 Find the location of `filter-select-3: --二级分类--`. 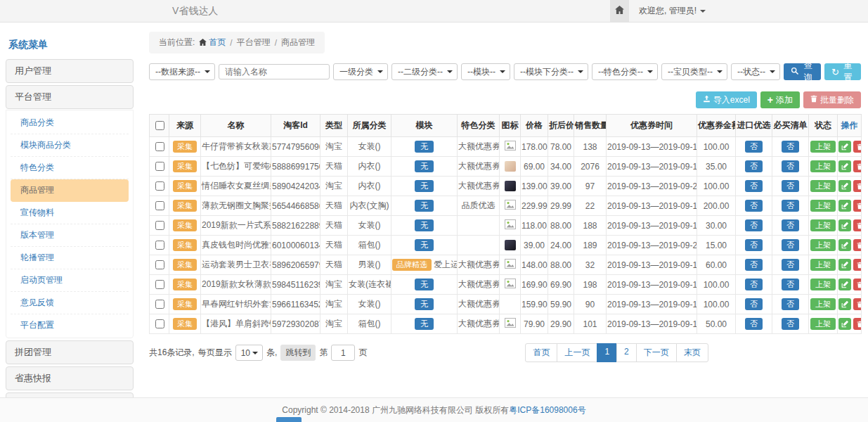

filter-select-3: --二级分类-- is located at coordinates (425, 72).